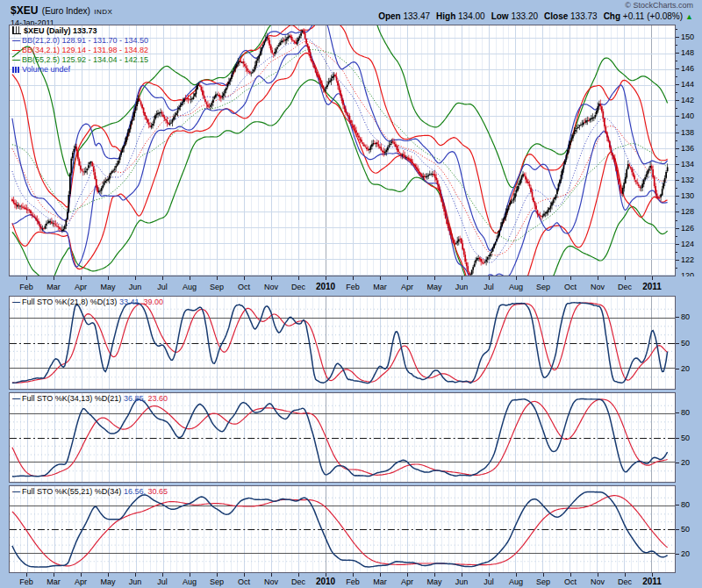  I want to click on price-tick-label: 146, so click(688, 68).